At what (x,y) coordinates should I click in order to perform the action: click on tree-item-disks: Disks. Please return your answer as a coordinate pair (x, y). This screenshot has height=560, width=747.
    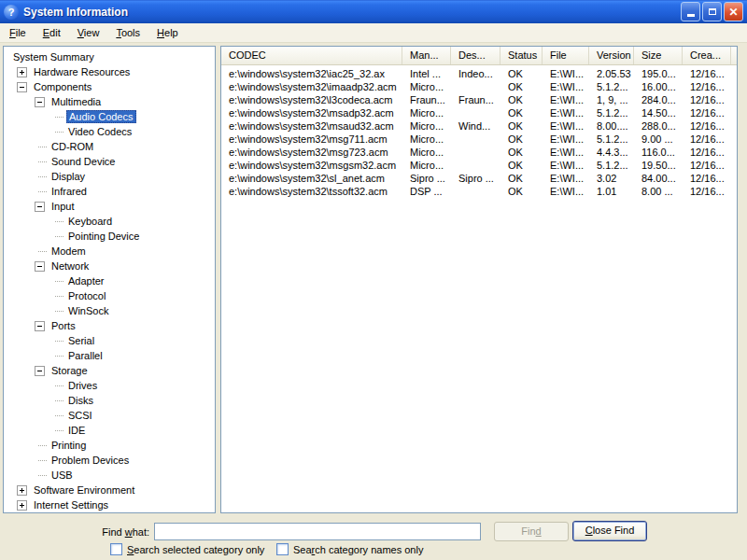
    Looking at the image, I should click on (109, 400).